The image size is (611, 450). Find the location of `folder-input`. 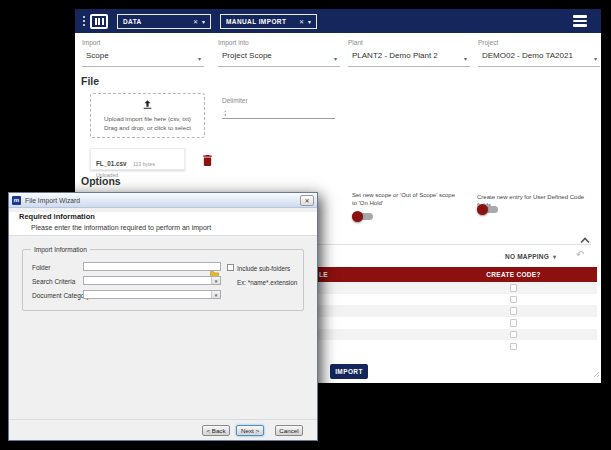

folder-input is located at coordinates (152, 266).